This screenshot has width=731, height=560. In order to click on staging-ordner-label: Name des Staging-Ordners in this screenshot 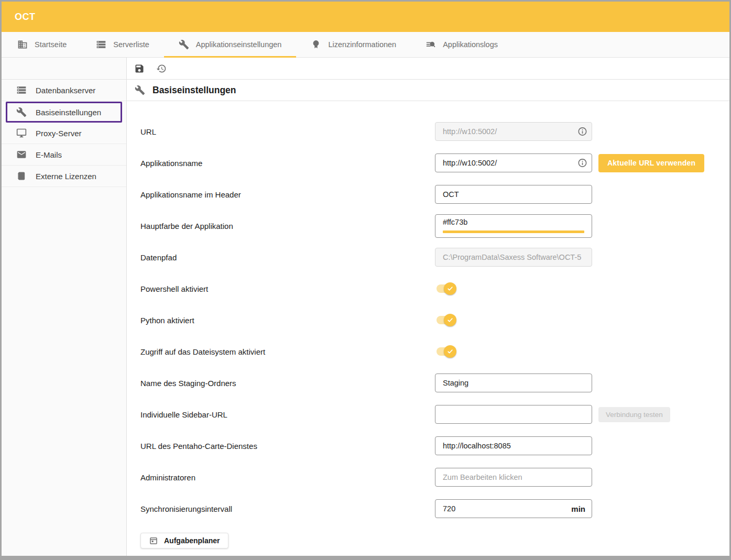, I will do `click(288, 383)`.